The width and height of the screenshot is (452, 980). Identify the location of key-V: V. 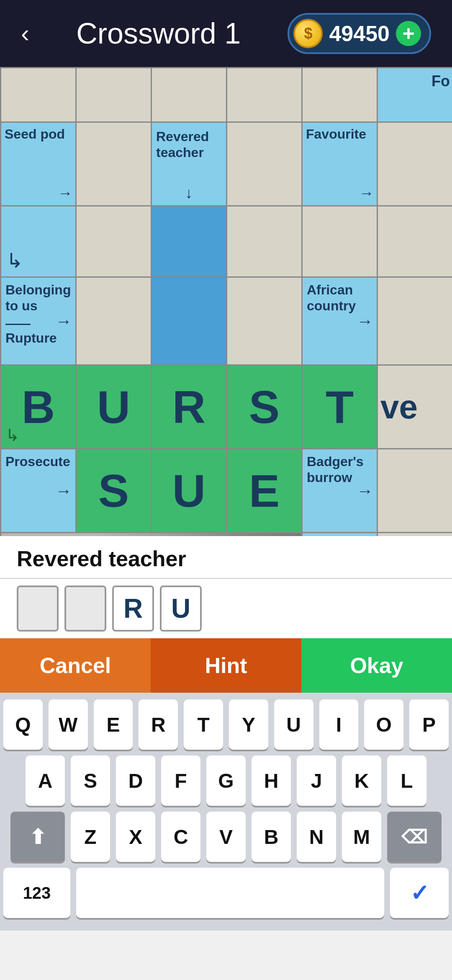
(226, 837).